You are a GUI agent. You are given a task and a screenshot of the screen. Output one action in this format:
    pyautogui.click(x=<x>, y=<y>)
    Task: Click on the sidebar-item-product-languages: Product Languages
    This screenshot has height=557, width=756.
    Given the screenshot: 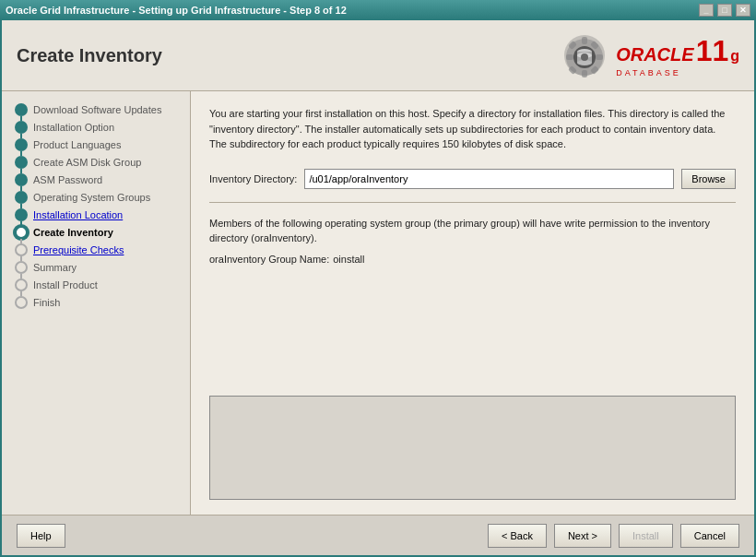 What is the action you would take?
    pyautogui.click(x=96, y=145)
    